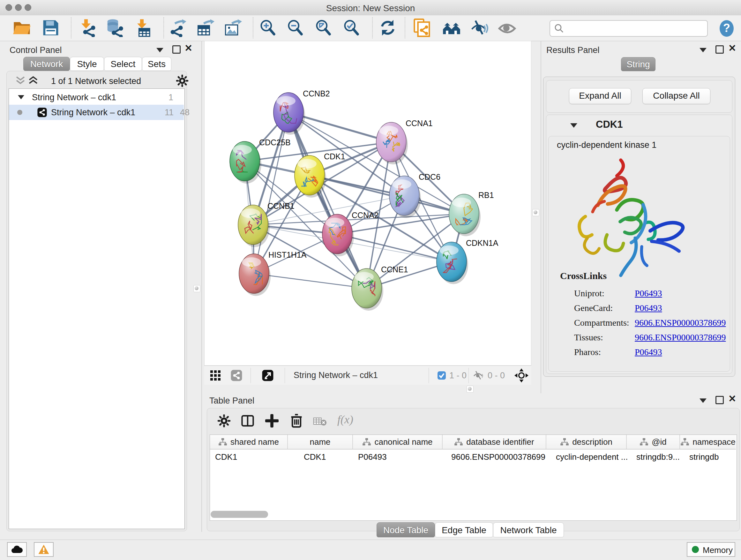  What do you see at coordinates (320, 422) in the screenshot?
I see `delete-table-icon` at bounding box center [320, 422].